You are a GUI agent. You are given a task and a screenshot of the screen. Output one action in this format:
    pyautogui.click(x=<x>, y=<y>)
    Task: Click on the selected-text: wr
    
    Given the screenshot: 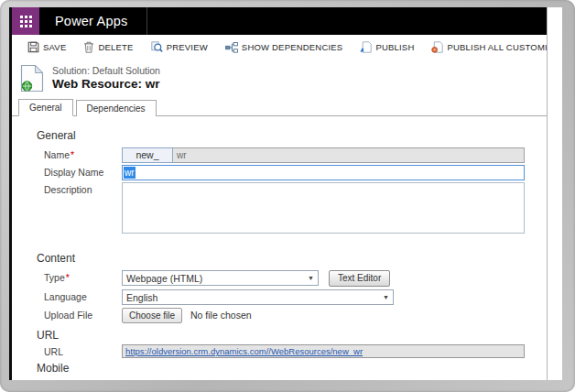 What is the action you would take?
    pyautogui.click(x=130, y=172)
    